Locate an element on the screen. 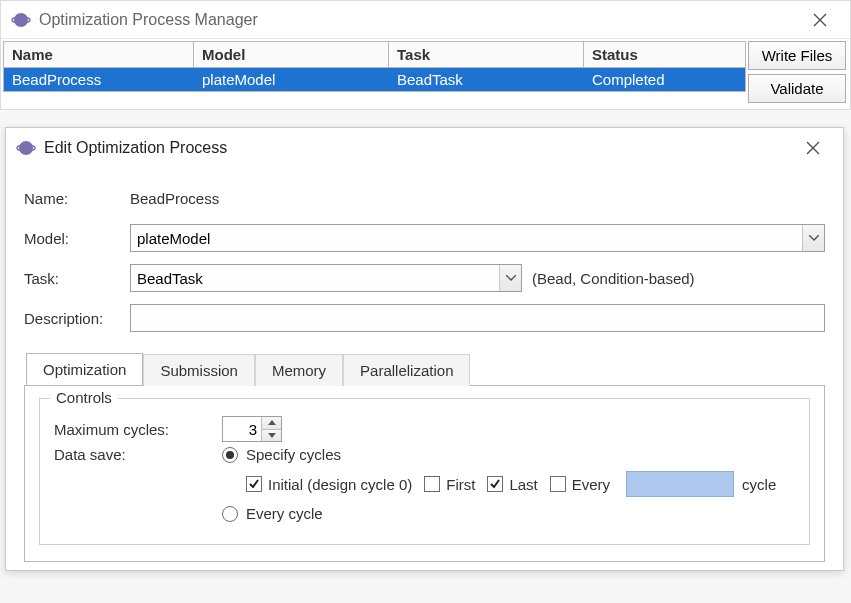  model-input is located at coordinates (466, 238).